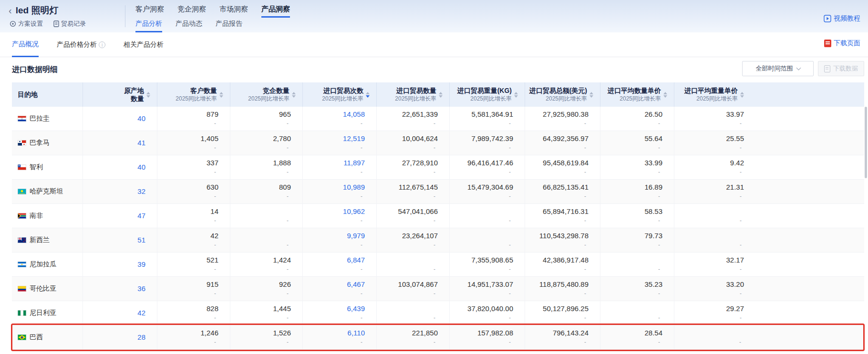 The height and width of the screenshot is (354, 868). Describe the element at coordinates (70, 24) in the screenshot. I see `trade-records-button: 贸易记录` at that location.